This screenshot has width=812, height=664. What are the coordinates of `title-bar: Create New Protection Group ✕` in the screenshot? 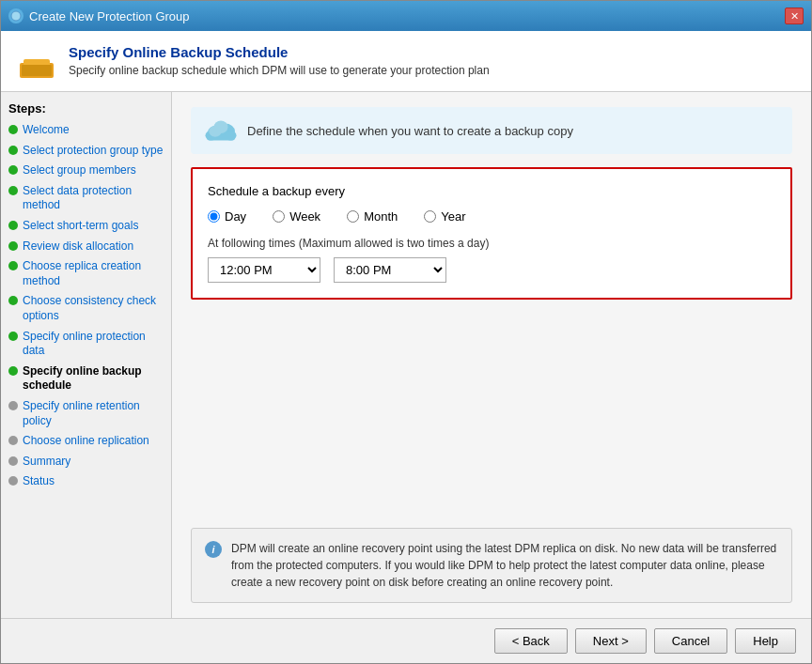 It's located at (406, 16).